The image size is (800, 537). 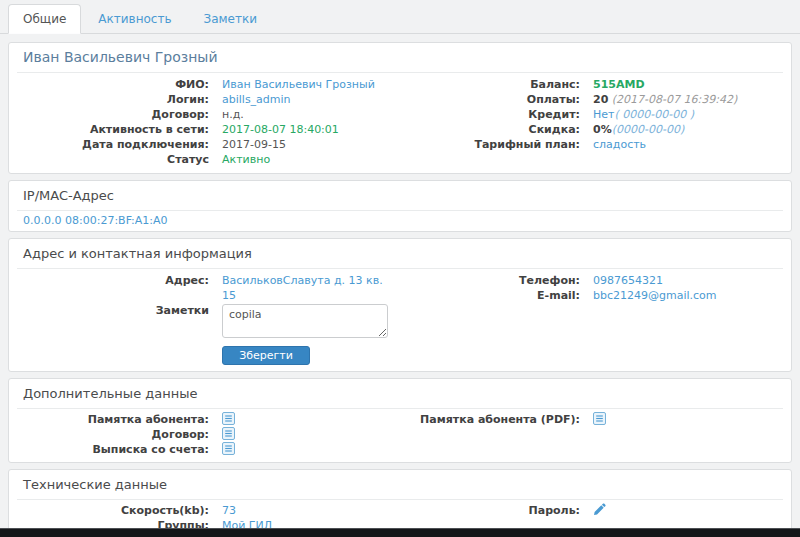 I want to click on field-label: Адрес:, so click(x=109, y=280).